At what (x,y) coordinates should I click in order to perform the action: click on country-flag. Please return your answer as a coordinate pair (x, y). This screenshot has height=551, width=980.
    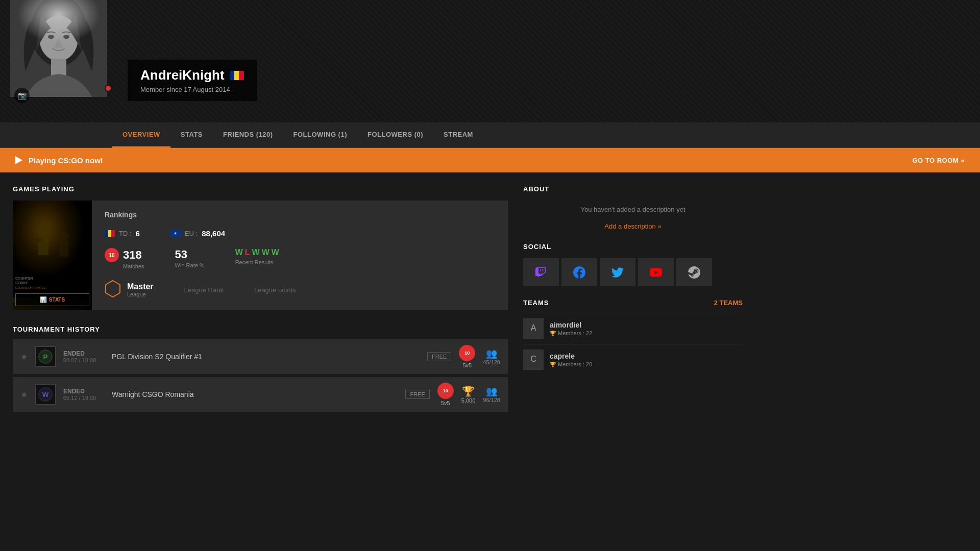
    Looking at the image, I should click on (237, 76).